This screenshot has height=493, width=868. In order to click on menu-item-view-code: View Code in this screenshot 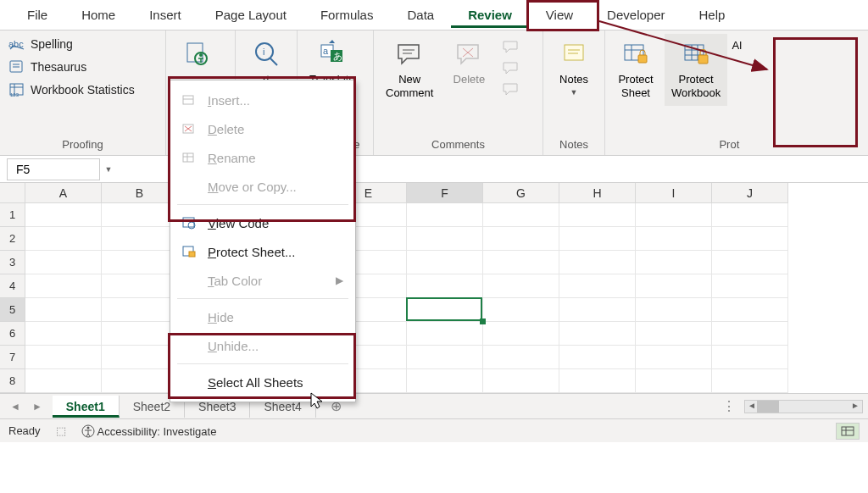, I will do `click(263, 223)`.